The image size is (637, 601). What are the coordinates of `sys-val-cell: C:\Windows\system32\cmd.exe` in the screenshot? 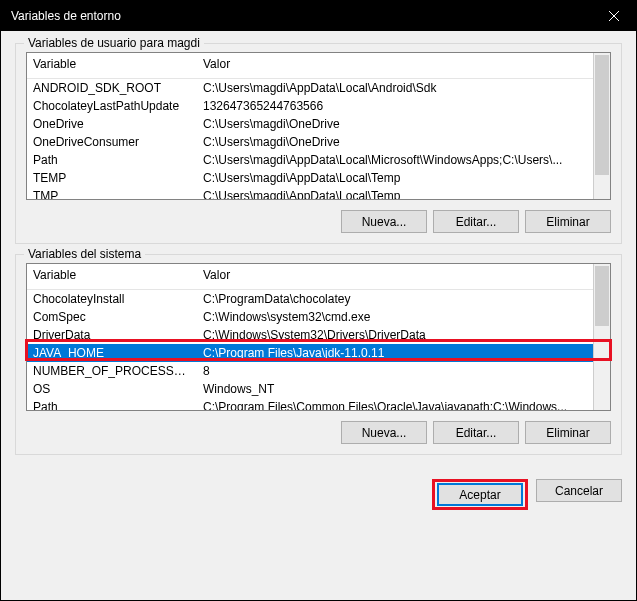 It's located at (395, 317).